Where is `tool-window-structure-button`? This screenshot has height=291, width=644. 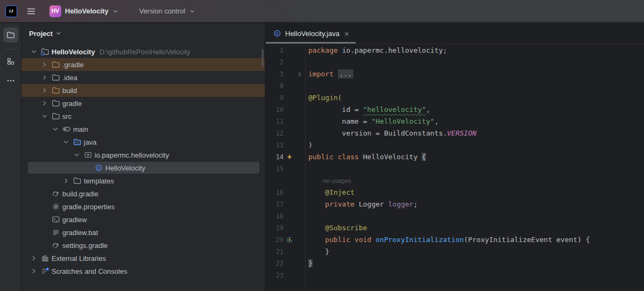
tool-window-structure-button is located at coordinates (11, 61).